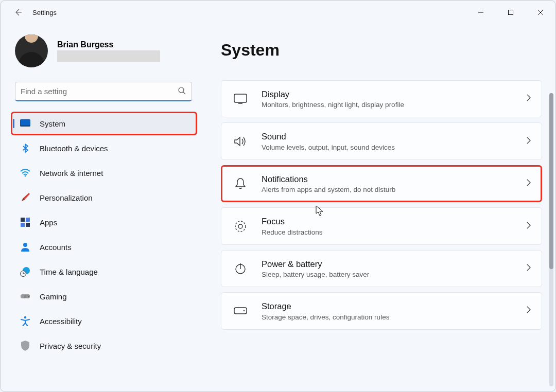 This screenshot has height=392, width=556. I want to click on sidebar-item-label: Personalization, so click(66, 198).